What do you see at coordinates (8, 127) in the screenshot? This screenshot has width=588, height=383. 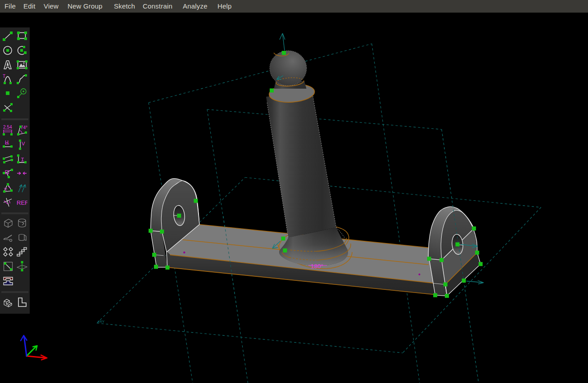 I see `svg-text: 2.54` at bounding box center [8, 127].